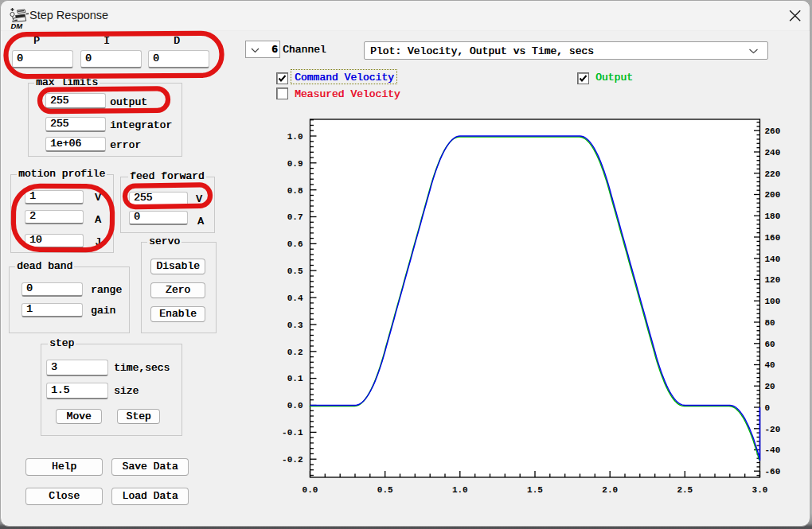 This screenshot has width=812, height=529. Describe the element at coordinates (295, 352) in the screenshot. I see `svg-text: 0.2` at that location.